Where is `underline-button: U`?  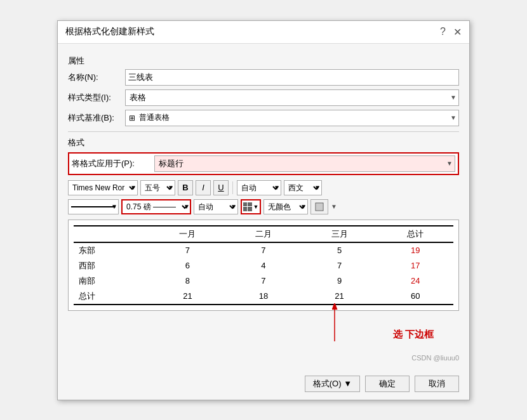
underline-button: U is located at coordinates (221, 188).